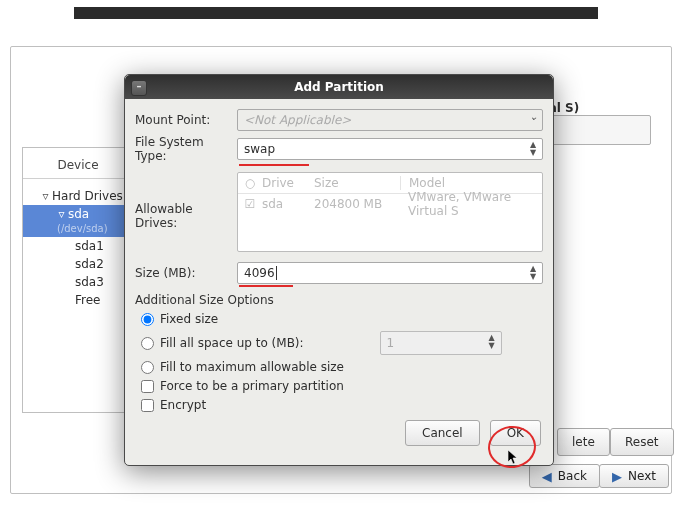 This screenshot has width=682, height=516. I want to click on radio-fill-max: Fill to maximum allowable size, so click(342, 367).